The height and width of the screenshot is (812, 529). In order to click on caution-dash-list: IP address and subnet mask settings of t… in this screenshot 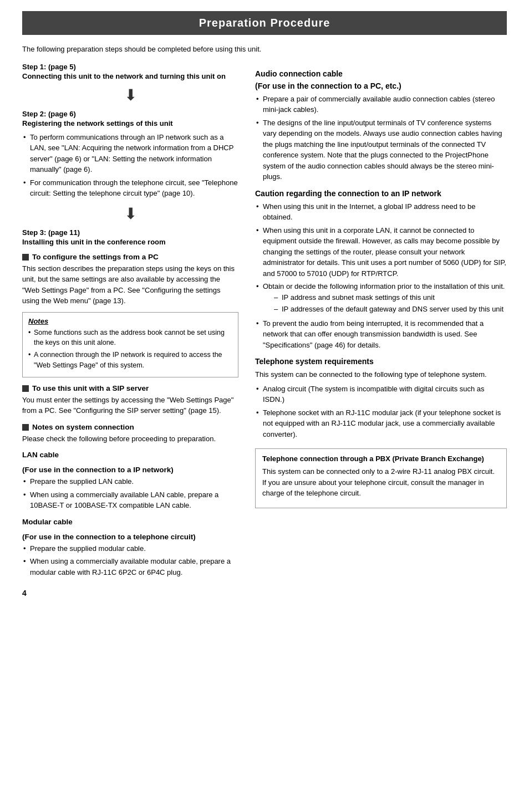, I will do `click(385, 304)`.